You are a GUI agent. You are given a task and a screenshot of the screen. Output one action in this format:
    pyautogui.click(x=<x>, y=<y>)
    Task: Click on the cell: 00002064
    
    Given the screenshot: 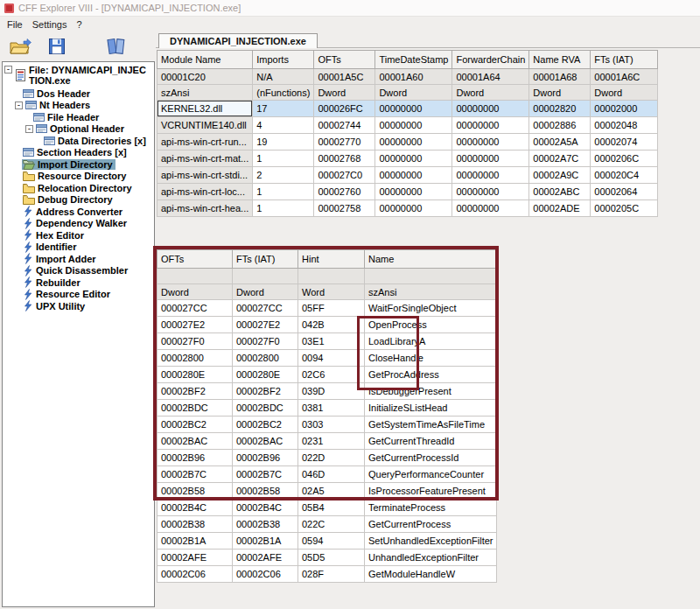 What is the action you would take?
    pyautogui.click(x=625, y=192)
    